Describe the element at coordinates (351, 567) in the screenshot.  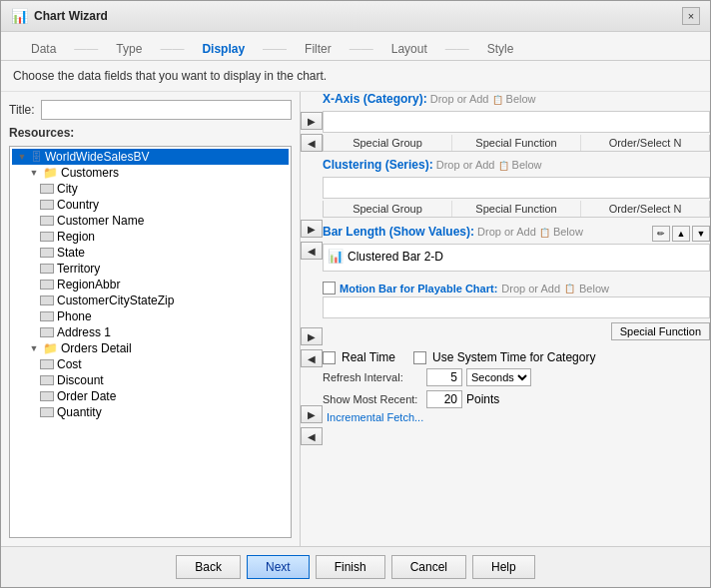
I see `finish-button: Finish` at that location.